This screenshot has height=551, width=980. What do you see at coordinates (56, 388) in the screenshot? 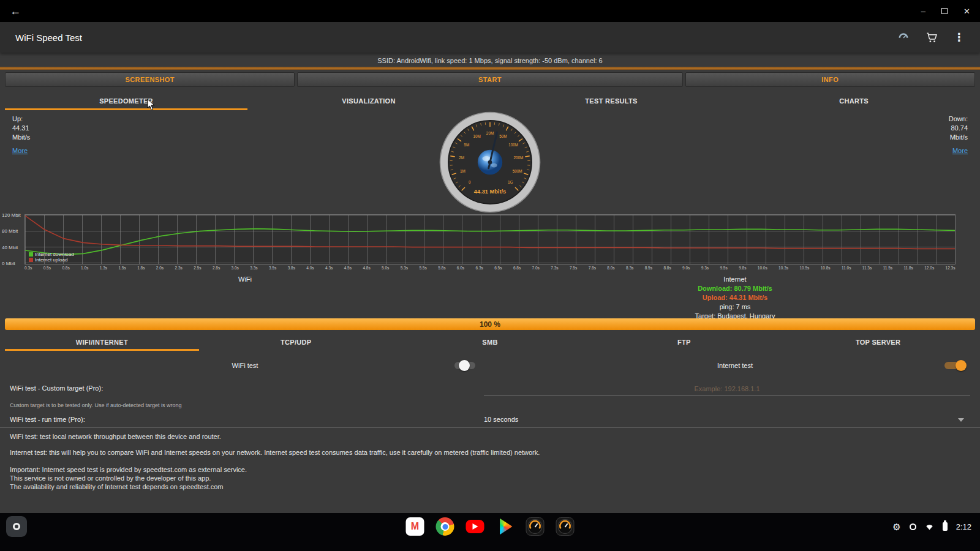
I see `custom-target-label: WiFi test - Custom target (Pro):` at bounding box center [56, 388].